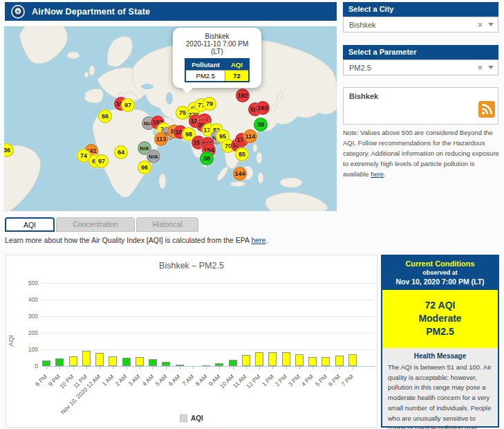  Describe the element at coordinates (411, 25) in the screenshot. I see `city-select-value: Bishkek` at that location.